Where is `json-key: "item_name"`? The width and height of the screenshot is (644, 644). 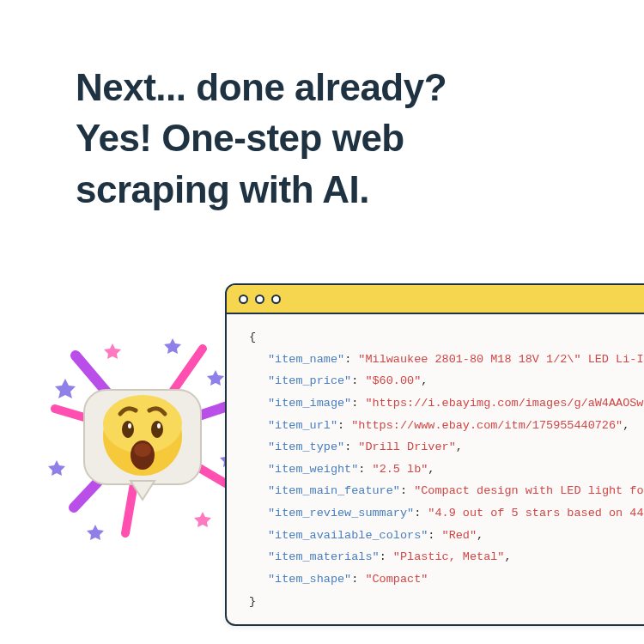 json-key: "item_name" is located at coordinates (306, 359).